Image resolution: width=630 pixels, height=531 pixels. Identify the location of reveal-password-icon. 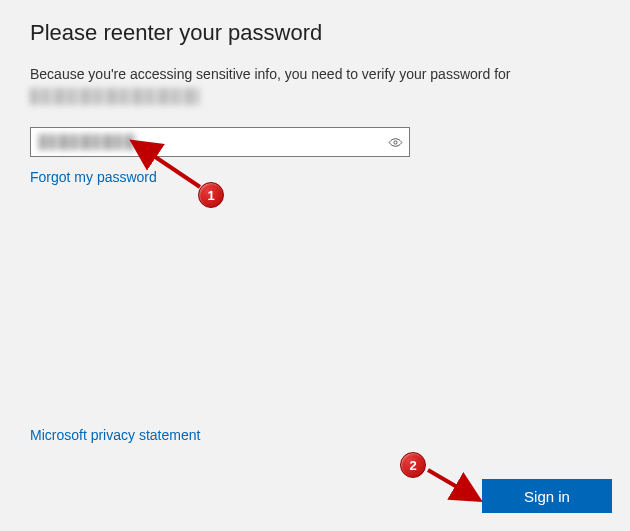
(395, 142).